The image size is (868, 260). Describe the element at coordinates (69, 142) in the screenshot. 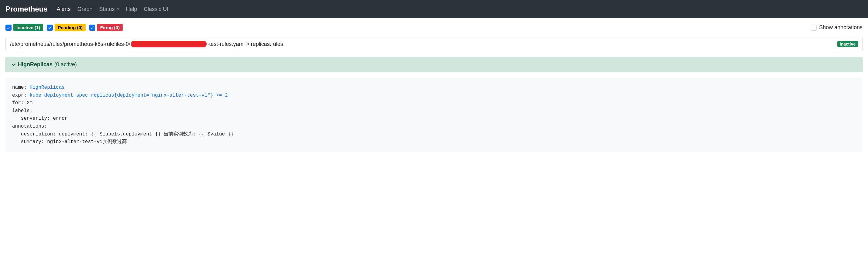

I see `rule-annotations-summary: summary: nginx-alter-test-v1实例数过高` at that location.